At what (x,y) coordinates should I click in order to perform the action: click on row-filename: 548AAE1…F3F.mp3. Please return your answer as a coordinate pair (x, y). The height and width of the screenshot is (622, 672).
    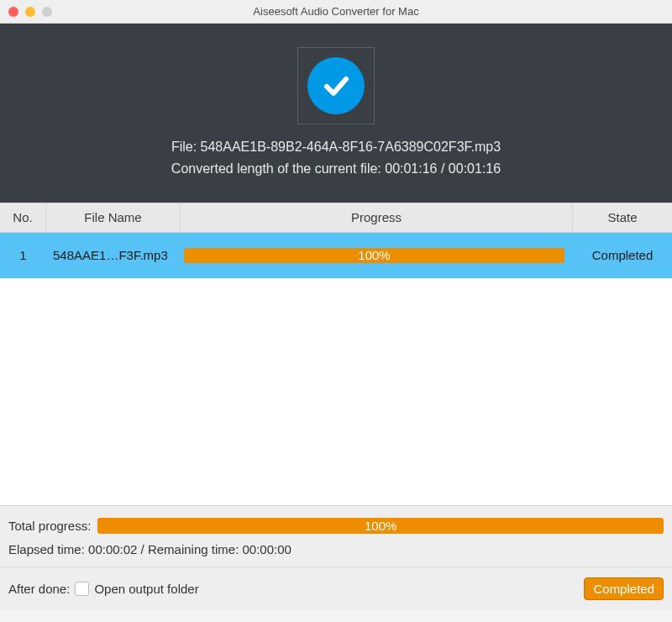
    Looking at the image, I should click on (113, 256).